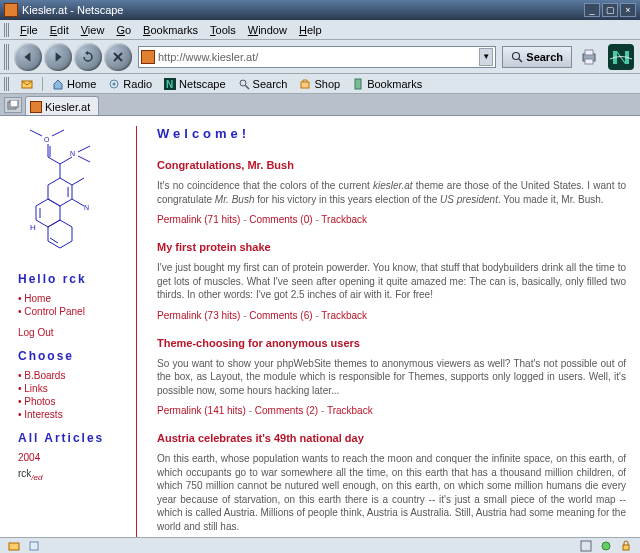  What do you see at coordinates (223, 30) in the screenshot?
I see `menu-tools: Tools` at bounding box center [223, 30].